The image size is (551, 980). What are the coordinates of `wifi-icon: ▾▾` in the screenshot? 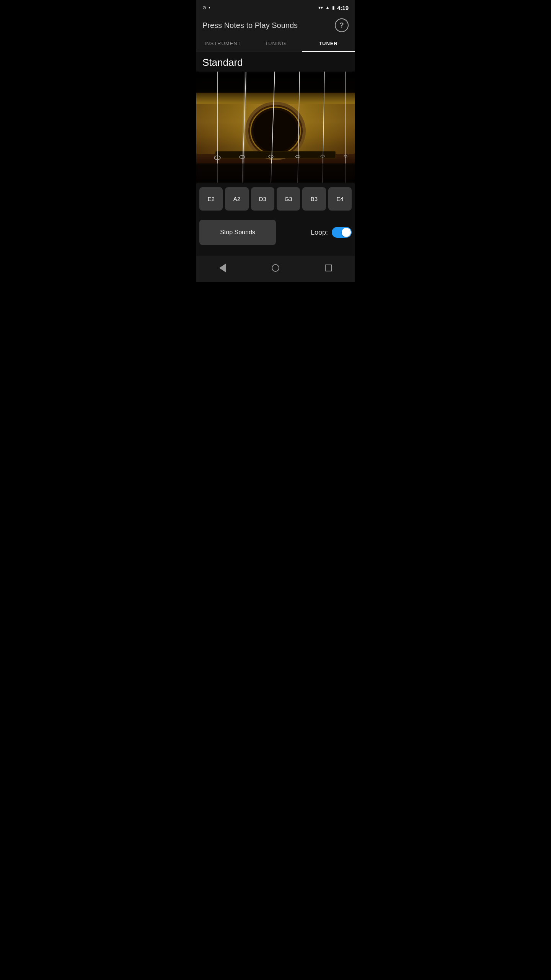 It's located at (321, 8).